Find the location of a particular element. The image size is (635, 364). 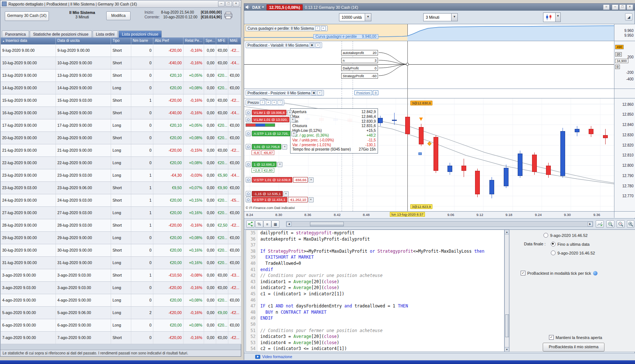

table-row: 10-lug-2020 9.00.0010-lug-2020 9.00.00Sh… is located at coordinates (121, 63).